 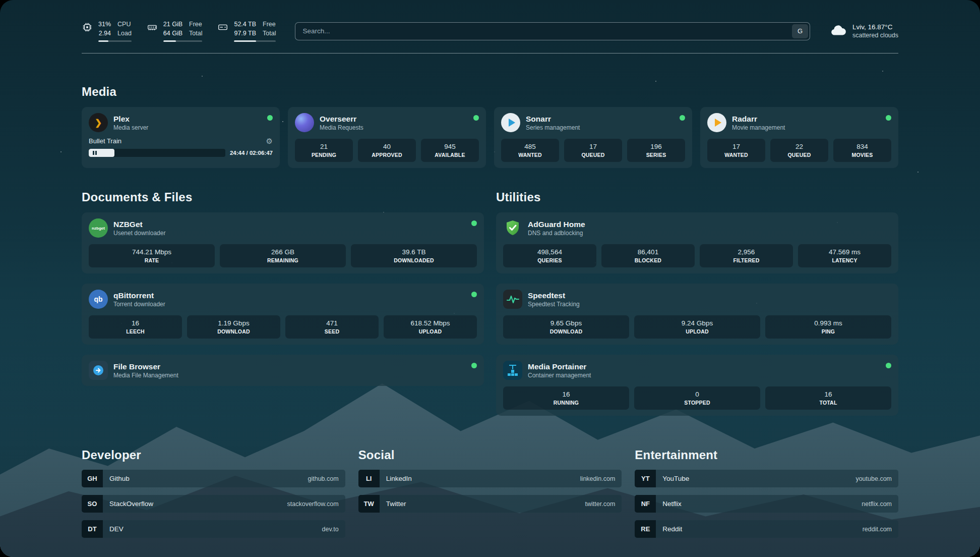 What do you see at coordinates (553, 31) in the screenshot?
I see `search-bar: G` at bounding box center [553, 31].